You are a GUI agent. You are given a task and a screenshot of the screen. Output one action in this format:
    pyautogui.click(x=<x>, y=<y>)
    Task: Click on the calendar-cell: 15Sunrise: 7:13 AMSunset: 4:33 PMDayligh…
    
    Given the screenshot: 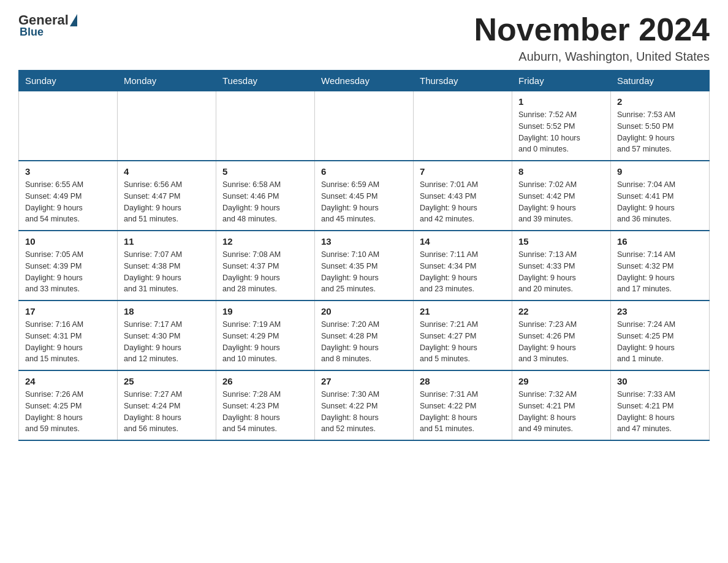 What is the action you would take?
    pyautogui.click(x=561, y=266)
    